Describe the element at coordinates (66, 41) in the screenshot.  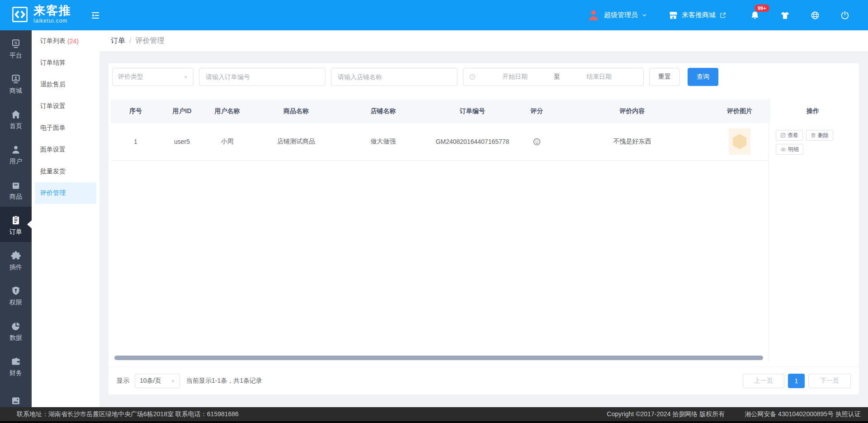
I see `submenu-order-list: 订单列表 (24)` at that location.